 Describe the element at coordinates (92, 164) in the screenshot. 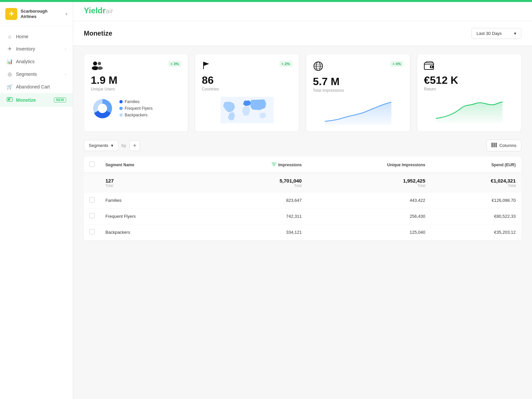

I see `select-all-checkbox` at that location.